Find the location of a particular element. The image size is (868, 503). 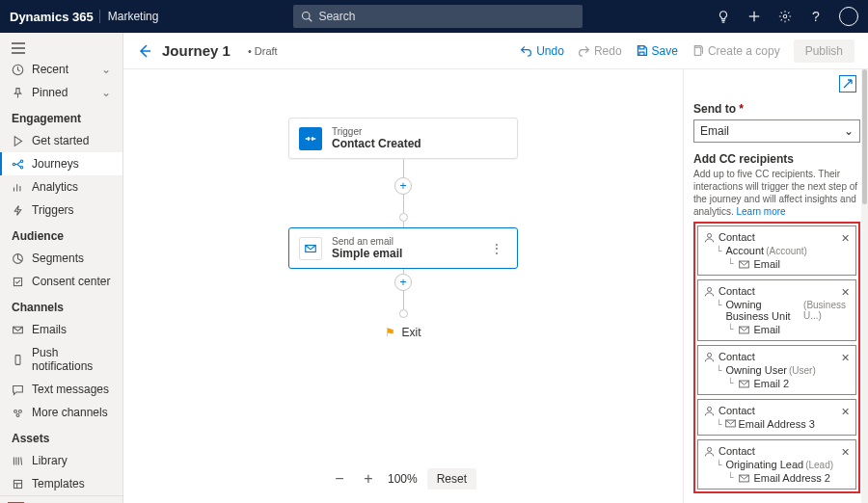

save-button: Save is located at coordinates (657, 51).